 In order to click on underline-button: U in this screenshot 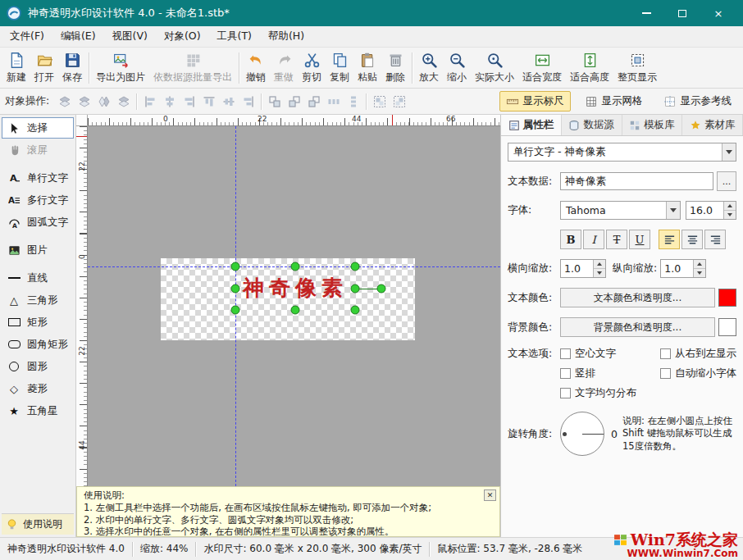, I will do `click(640, 239)`.